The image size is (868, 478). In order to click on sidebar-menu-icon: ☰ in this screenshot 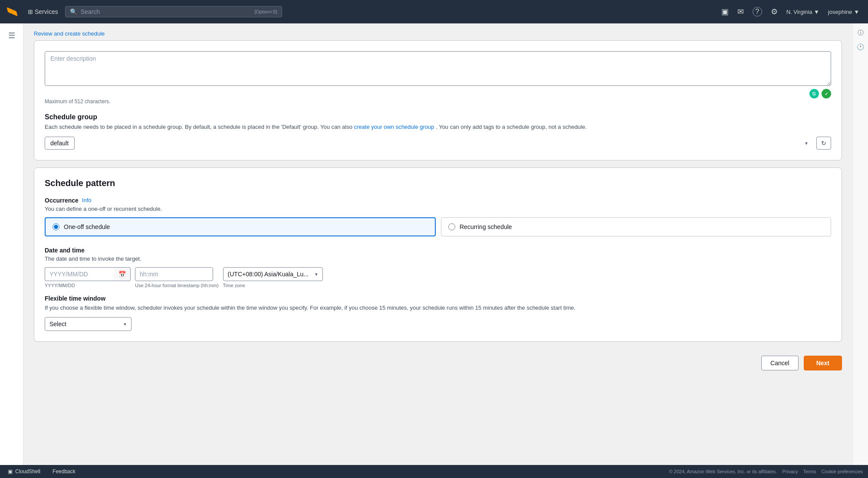, I will do `click(12, 36)`.